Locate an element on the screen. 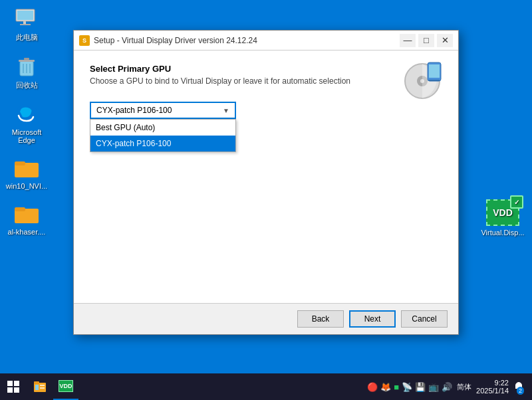  dialog-footer: Back Next Cancel is located at coordinates (266, 319).